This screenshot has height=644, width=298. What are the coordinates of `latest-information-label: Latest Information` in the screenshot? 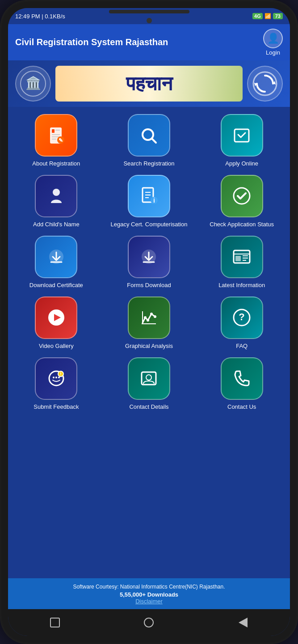 It's located at (242, 285).